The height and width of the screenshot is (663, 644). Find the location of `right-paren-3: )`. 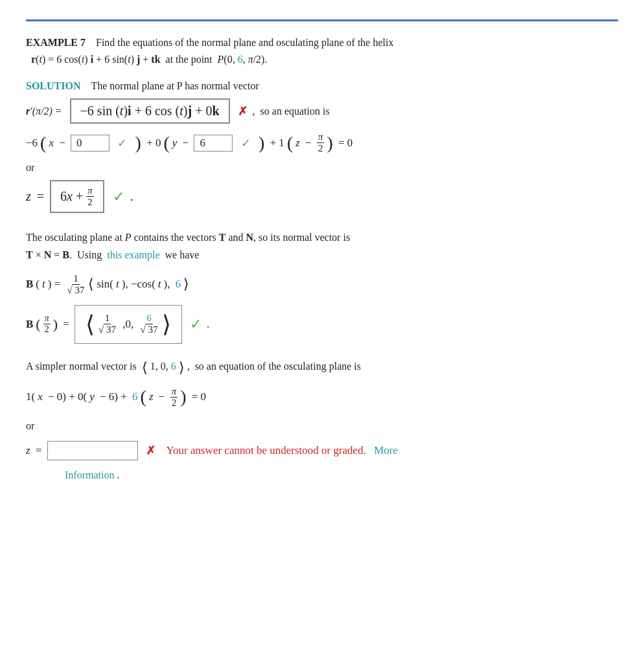

right-paren-3: ) is located at coordinates (329, 143).